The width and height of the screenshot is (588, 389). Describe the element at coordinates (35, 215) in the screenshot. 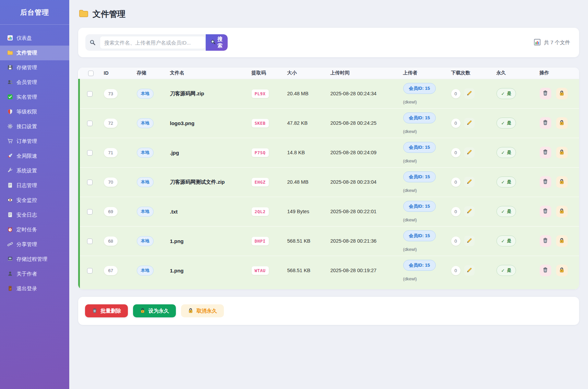

I see `sidebar-item-security-log: 安全日志` at that location.